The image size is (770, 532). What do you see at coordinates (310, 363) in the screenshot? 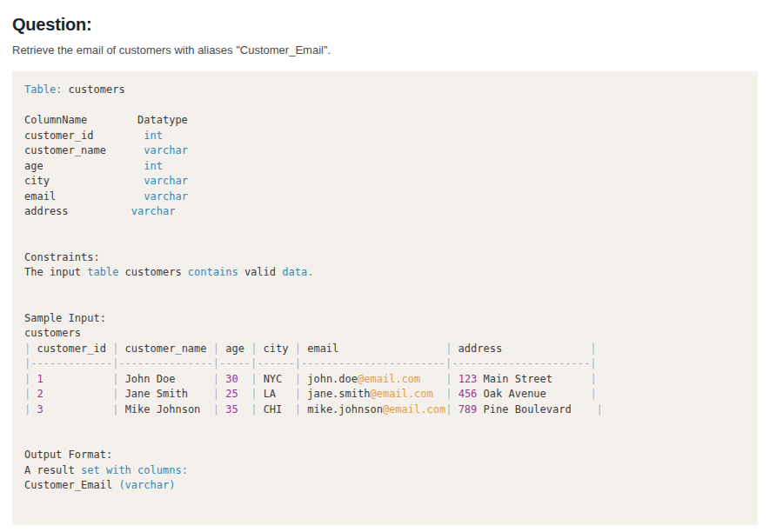
I see `code-token: |-------------|---------------|-----|---…` at bounding box center [310, 363].